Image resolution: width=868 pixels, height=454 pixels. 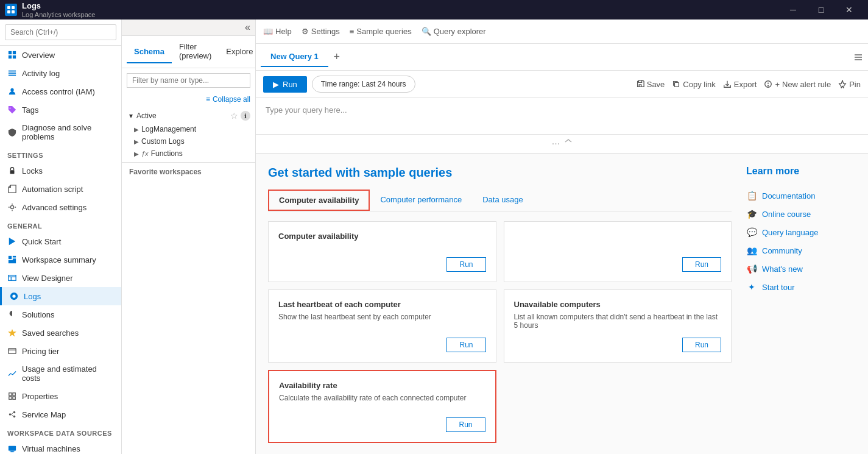 What do you see at coordinates (651, 84) in the screenshot?
I see `save-button: Save` at bounding box center [651, 84].